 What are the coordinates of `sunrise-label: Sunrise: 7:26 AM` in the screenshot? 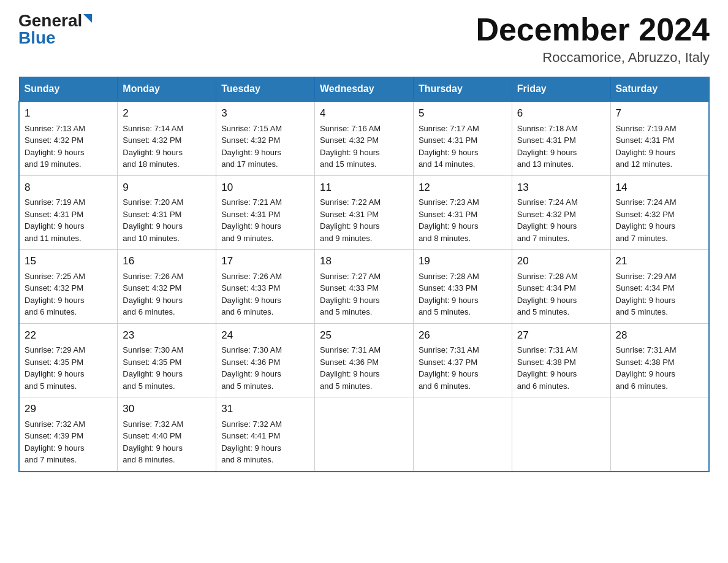 It's located at (251, 276).